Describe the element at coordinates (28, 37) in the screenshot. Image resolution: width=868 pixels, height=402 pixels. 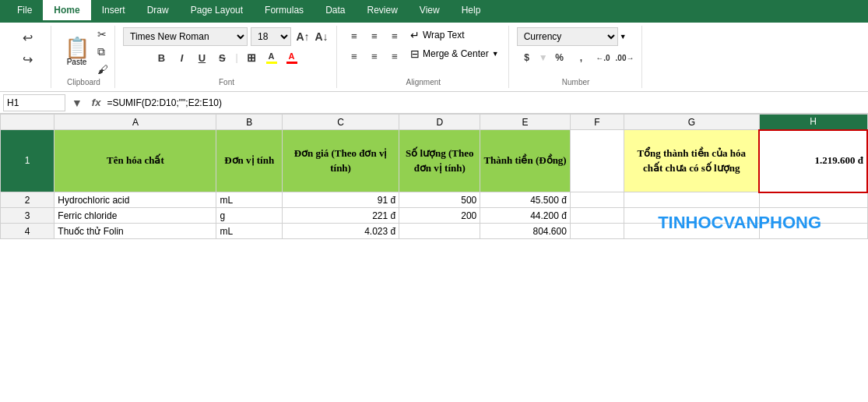
I see `undo-button: ↩` at that location.